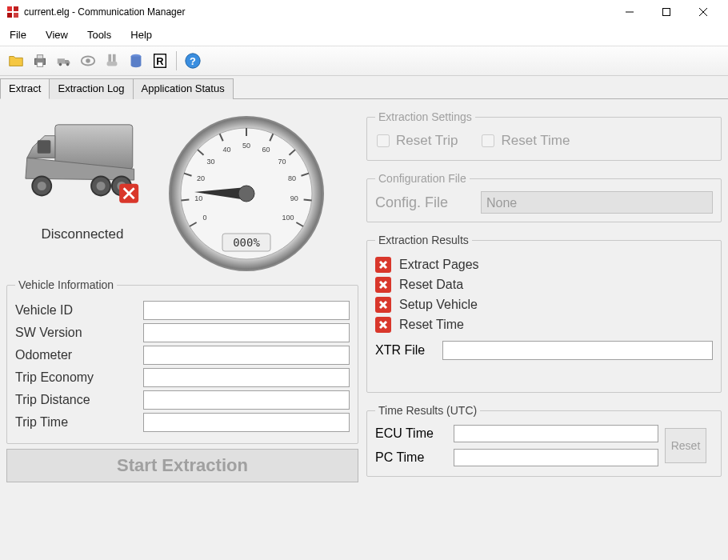 This screenshot has height=560, width=728. I want to click on odometer-input, so click(246, 355).